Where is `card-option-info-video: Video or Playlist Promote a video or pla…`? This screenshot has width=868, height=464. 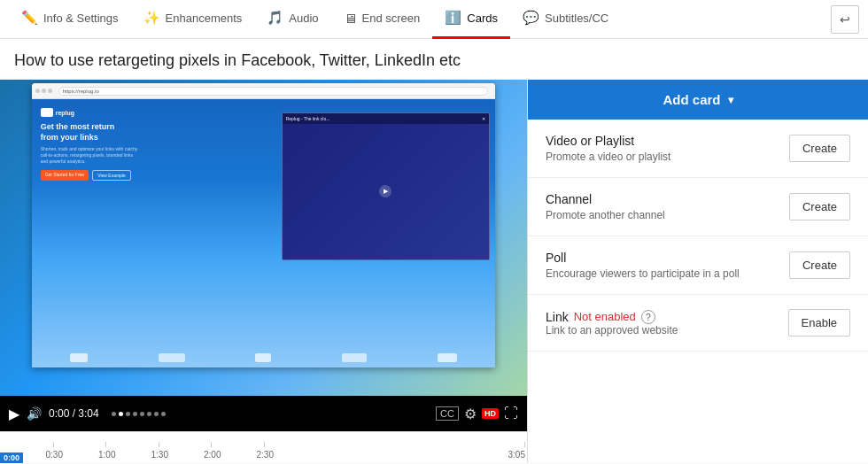 card-option-info-video: Video or Playlist Promote a video or pla… is located at coordinates (608, 149).